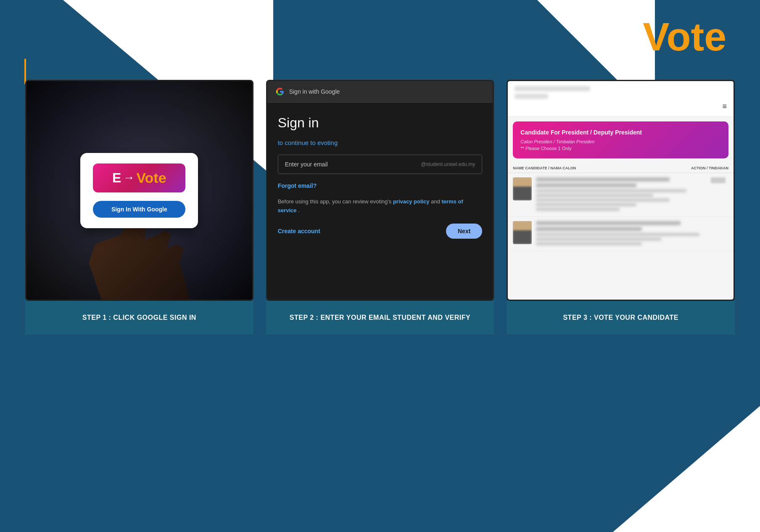  I want to click on app-logo-arrow: →, so click(129, 178).